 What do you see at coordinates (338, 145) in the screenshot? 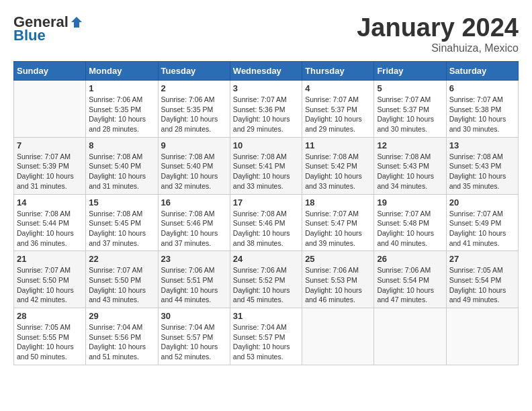
I see `day-number: 11` at bounding box center [338, 145].